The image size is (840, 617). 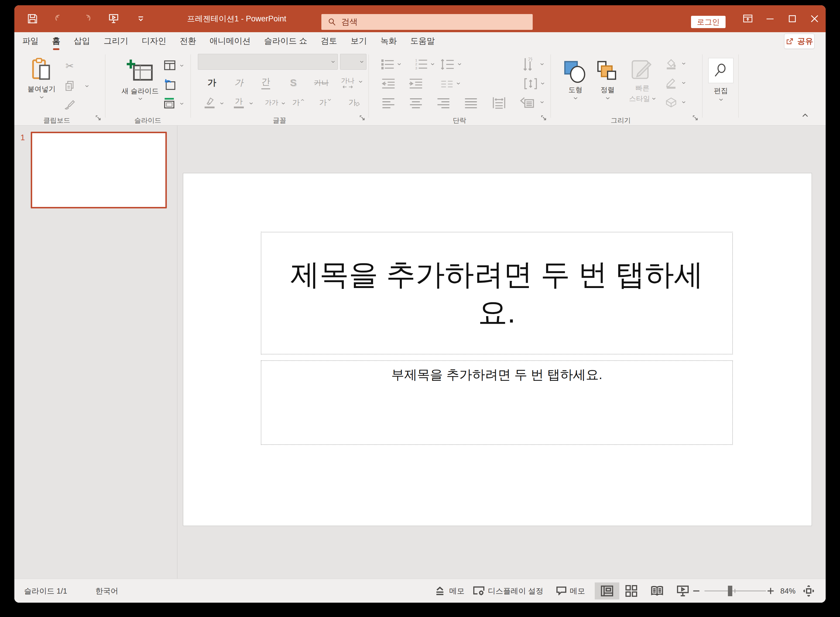 What do you see at coordinates (684, 83) in the screenshot?
I see `shape-outline-dropdown` at bounding box center [684, 83].